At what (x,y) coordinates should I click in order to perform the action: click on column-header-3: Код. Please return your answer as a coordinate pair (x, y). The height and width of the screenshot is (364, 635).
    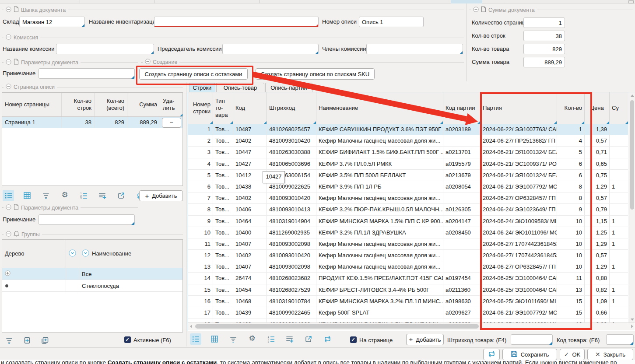
    Looking at the image, I should click on (250, 108).